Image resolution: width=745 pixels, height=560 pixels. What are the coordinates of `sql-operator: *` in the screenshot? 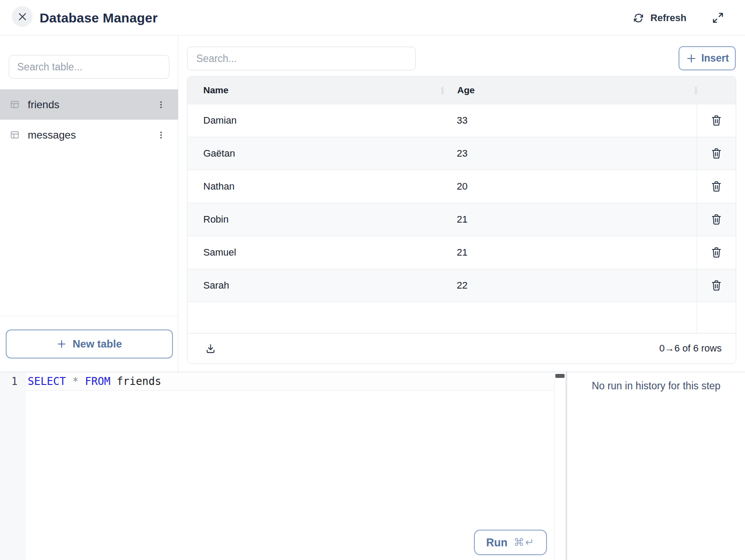 It's located at (75, 381).